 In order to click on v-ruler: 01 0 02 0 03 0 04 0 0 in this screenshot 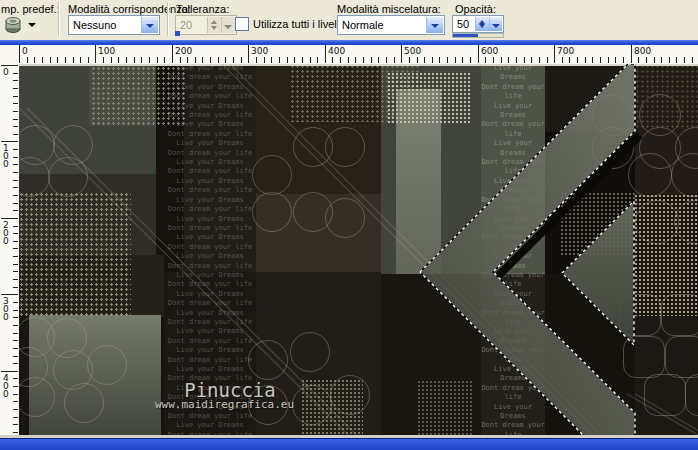, I will do `click(10, 250)`.